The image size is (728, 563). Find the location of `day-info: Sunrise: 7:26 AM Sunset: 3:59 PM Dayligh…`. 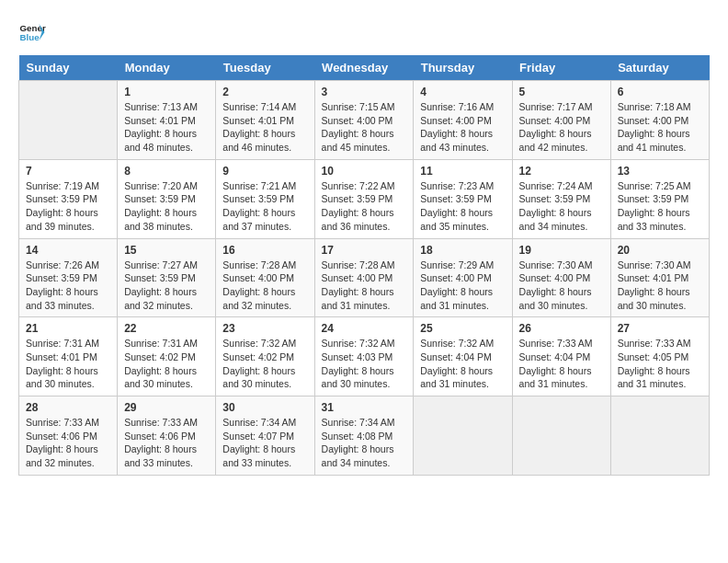

day-info: Sunrise: 7:26 AM Sunset: 3:59 PM Dayligh… is located at coordinates (68, 285).